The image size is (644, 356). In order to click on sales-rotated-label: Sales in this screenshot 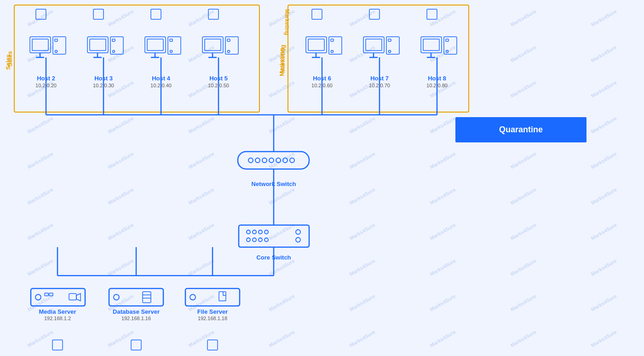, I will do `click(8, 62)`.